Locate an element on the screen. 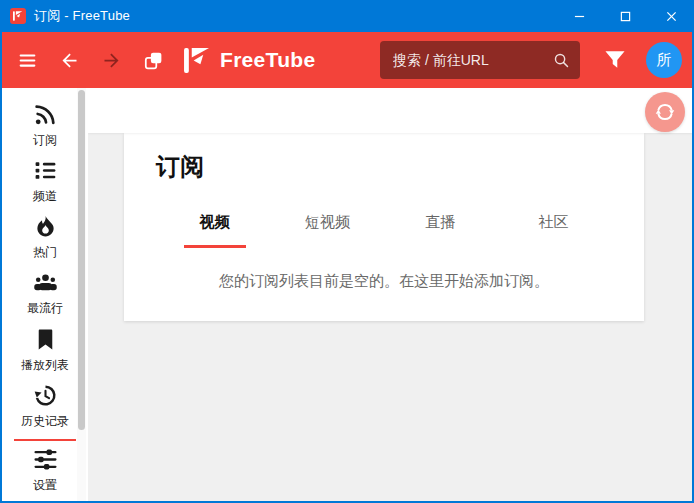  sidebar-divider is located at coordinates (45, 440).